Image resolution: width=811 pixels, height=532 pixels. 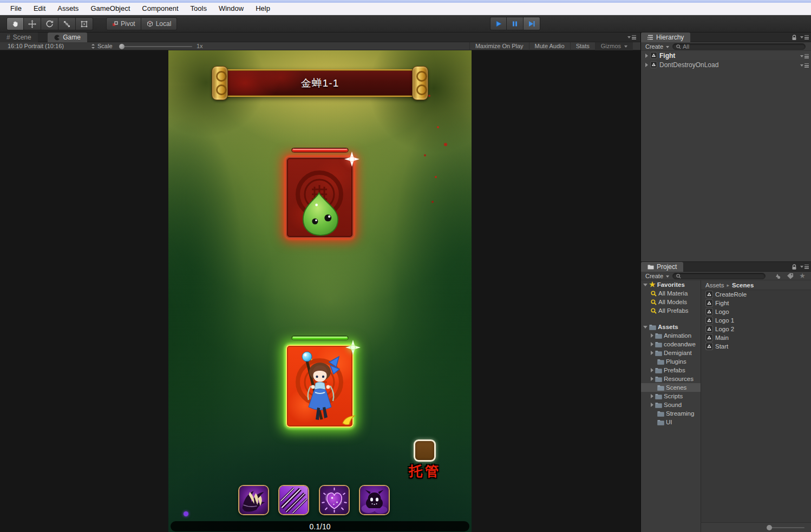 What do you see at coordinates (253, 500) in the screenshot?
I see `skill-button-claw` at bounding box center [253, 500].